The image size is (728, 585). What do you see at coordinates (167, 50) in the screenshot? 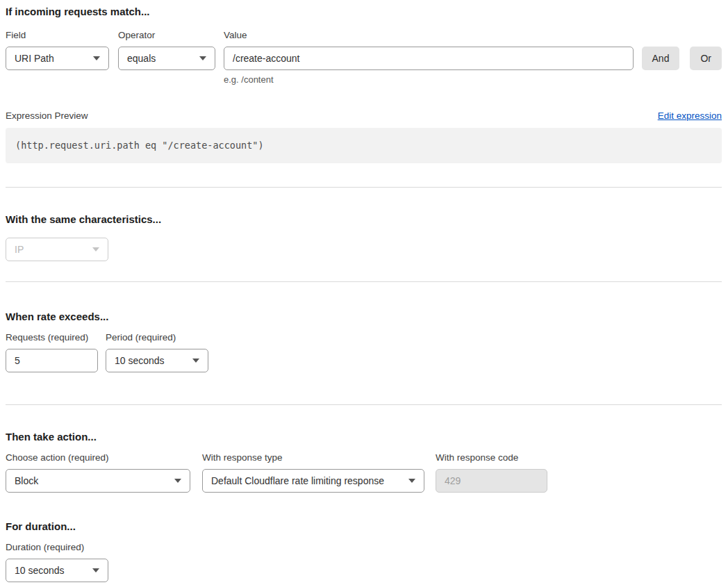
I see `operator-group: Operator equals` at bounding box center [167, 50].